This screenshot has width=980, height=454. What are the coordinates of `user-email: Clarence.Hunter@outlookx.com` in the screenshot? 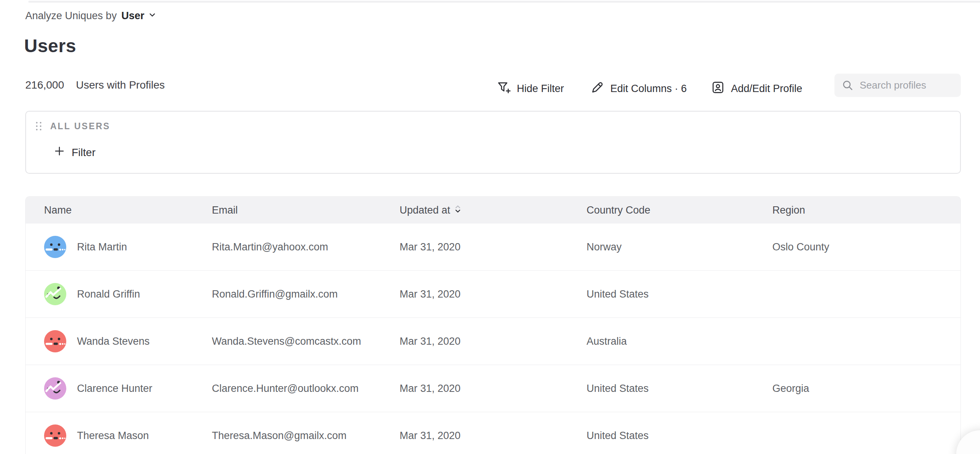 It's located at (306, 389).